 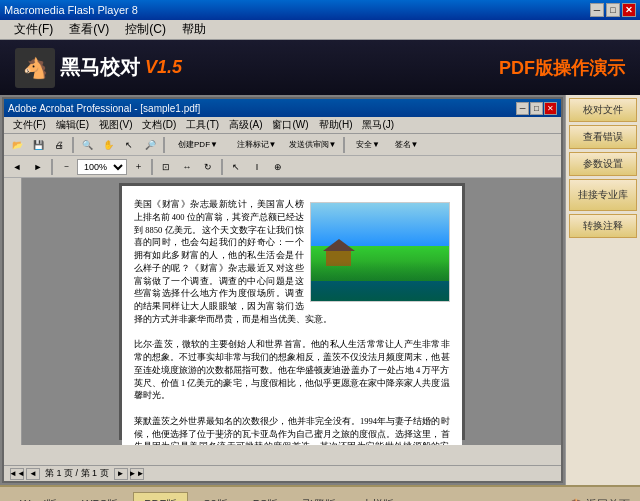 What do you see at coordinates (602, 290) in the screenshot?
I see `right-sidebar: 校对文件 查看错误 参数设置 挂接专业库 转换注释` at bounding box center [602, 290].